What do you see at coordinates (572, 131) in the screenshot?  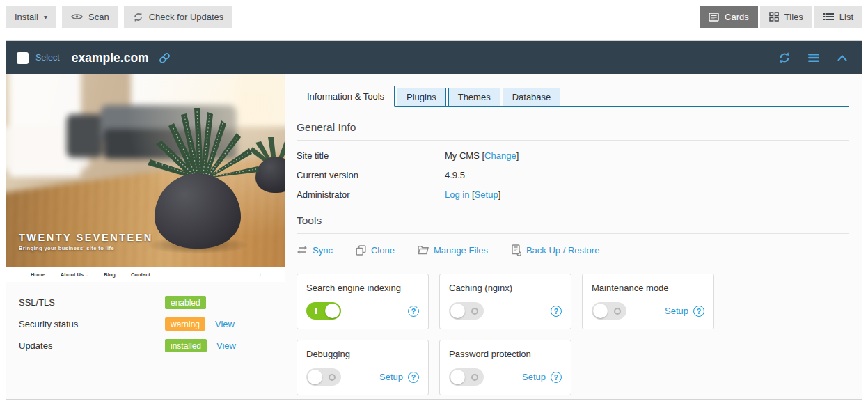 I see `general-info-heading: General Info` at bounding box center [572, 131].